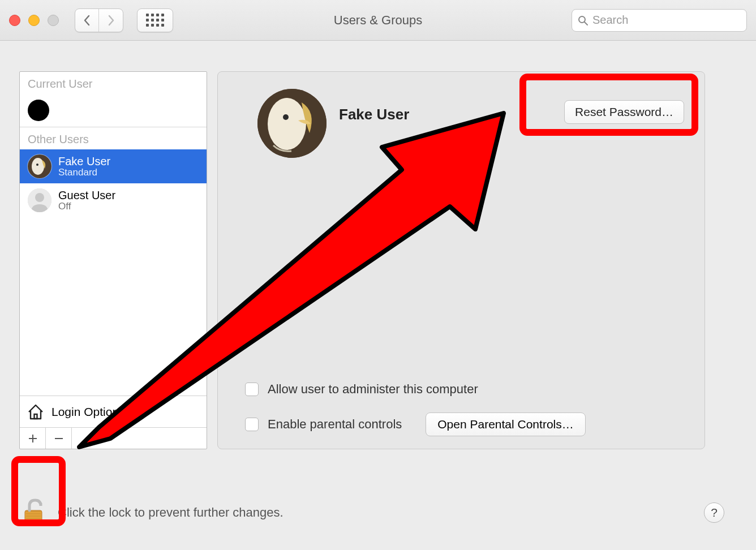 The height and width of the screenshot is (550, 756). What do you see at coordinates (252, 424) in the screenshot?
I see `parental-controls-checkbox` at bounding box center [252, 424].